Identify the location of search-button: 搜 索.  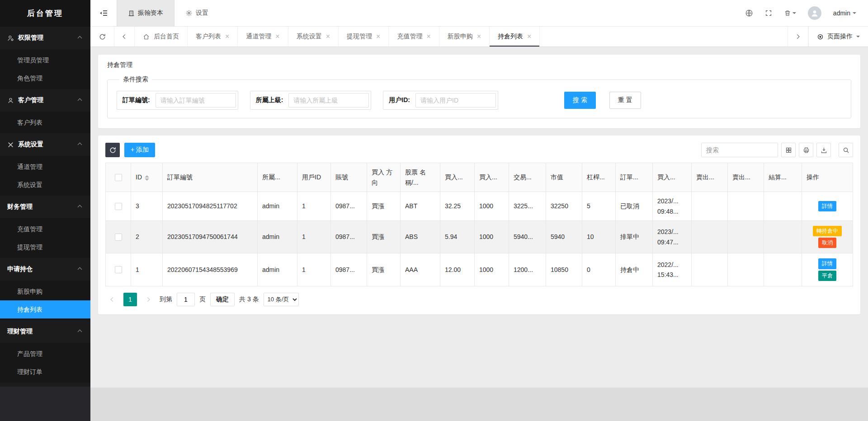
(580, 100).